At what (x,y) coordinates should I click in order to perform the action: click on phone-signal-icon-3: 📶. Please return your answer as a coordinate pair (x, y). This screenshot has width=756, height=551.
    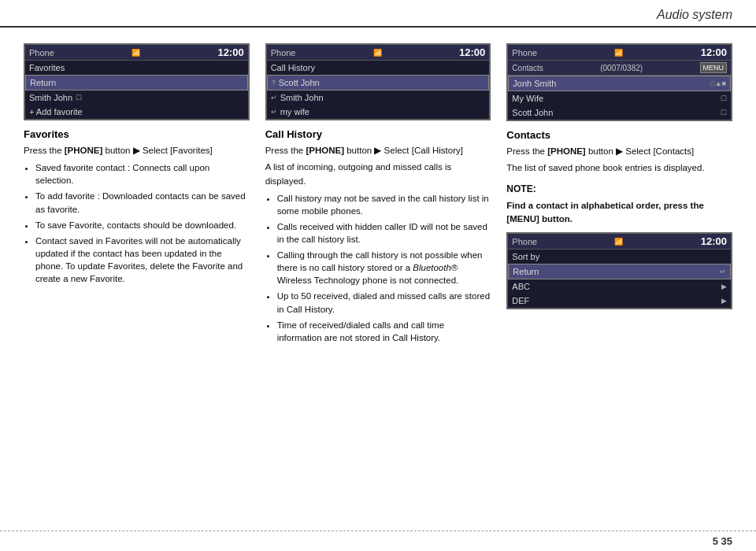
    Looking at the image, I should click on (619, 53).